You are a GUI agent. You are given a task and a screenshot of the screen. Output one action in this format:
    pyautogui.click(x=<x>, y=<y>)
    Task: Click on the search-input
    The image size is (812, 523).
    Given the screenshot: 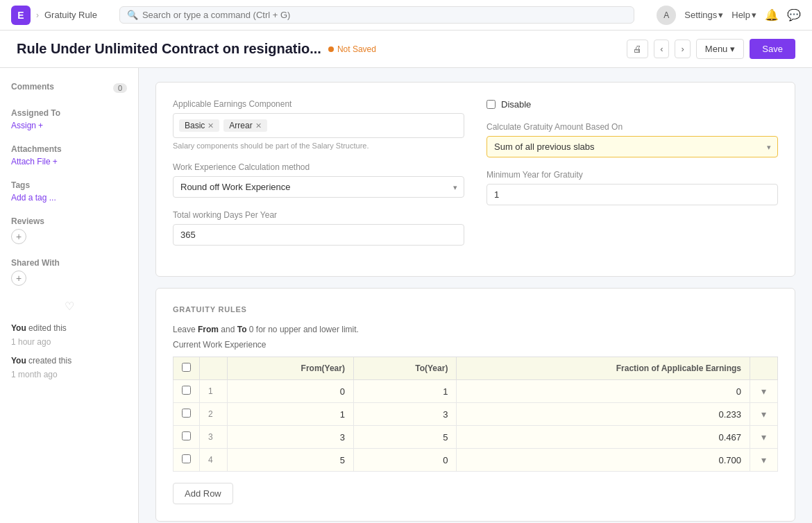 What is the action you would take?
    pyautogui.click(x=384, y=15)
    